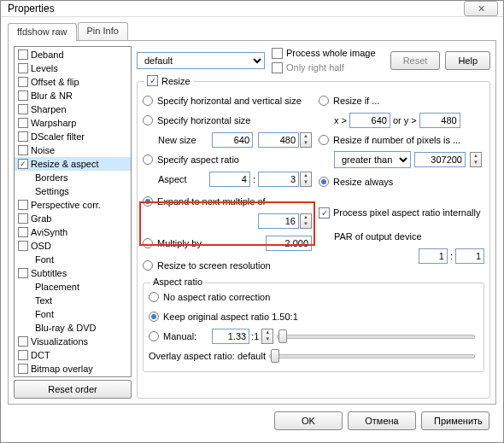 This screenshot has width=504, height=443. I want to click on tree-label: Deband, so click(48, 55).